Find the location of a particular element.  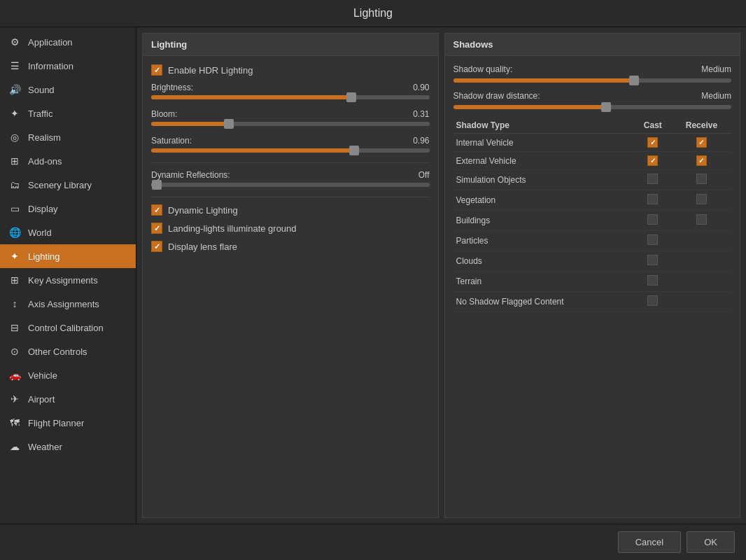

brightness-track is located at coordinates (290, 97).